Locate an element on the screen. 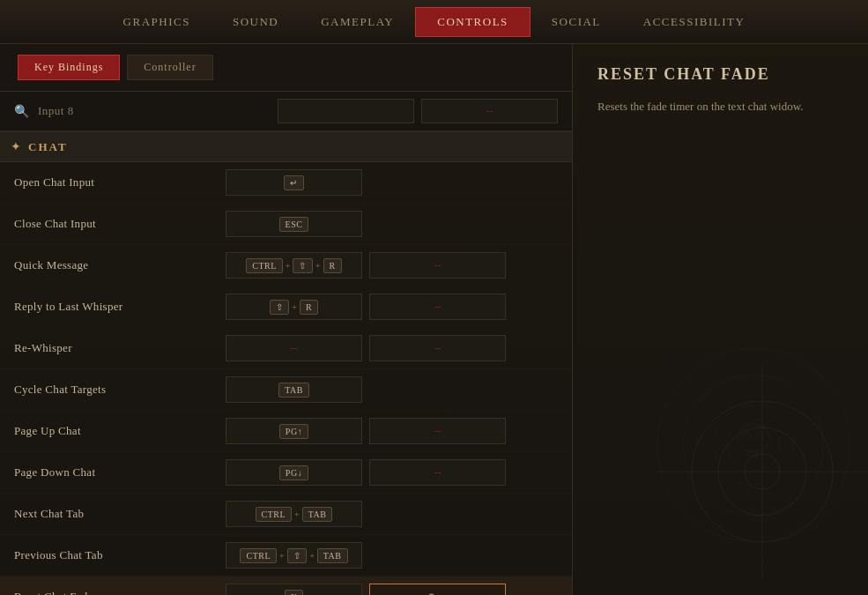 Image resolution: width=868 pixels, height=595 pixels. binding-reset-chat-fade: Reset Chat Fade X ↖ -- is located at coordinates (286, 585).